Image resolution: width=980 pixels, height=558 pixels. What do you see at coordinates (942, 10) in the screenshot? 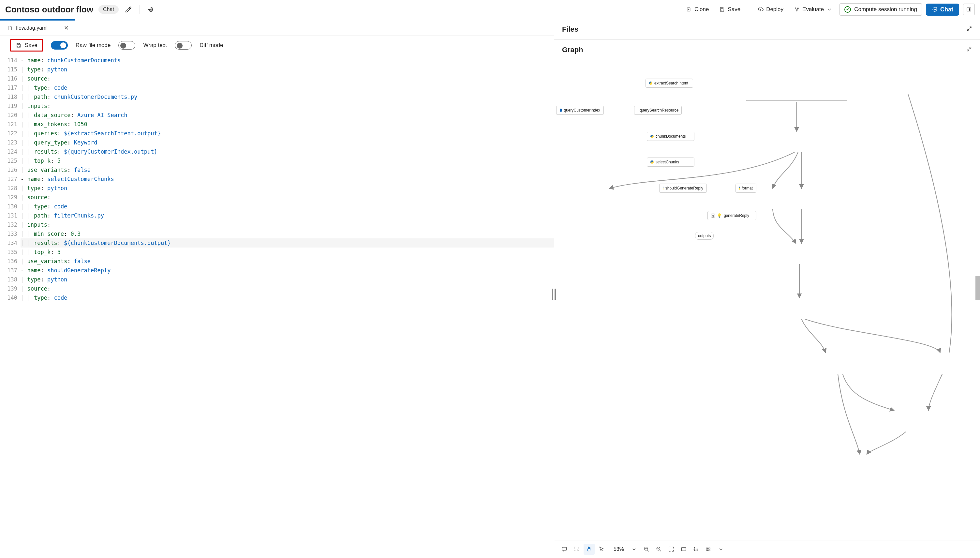
I see `chat-button: Chat` at bounding box center [942, 10].